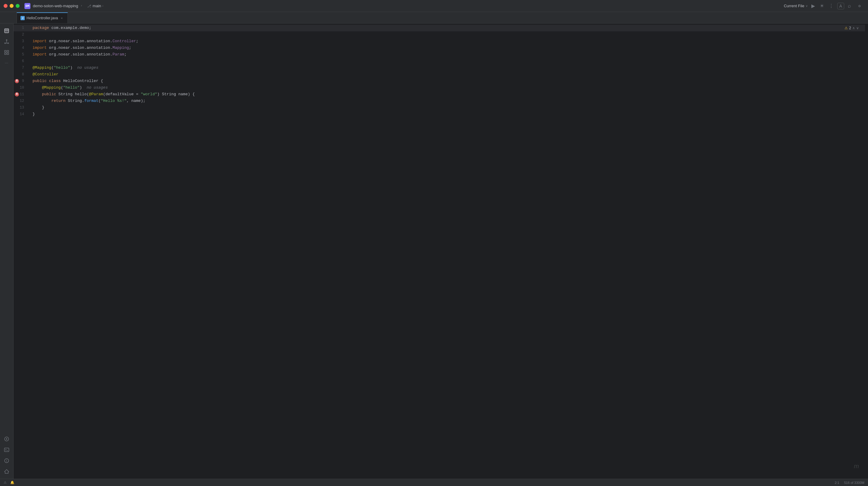  I want to click on line-number: 5, so click(22, 55).